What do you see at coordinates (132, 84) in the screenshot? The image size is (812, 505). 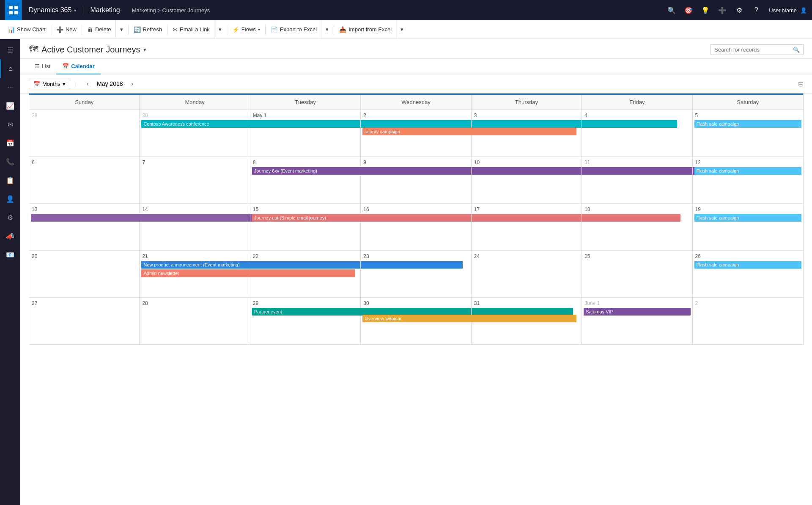 I see `next-month-button: ›` at bounding box center [132, 84].